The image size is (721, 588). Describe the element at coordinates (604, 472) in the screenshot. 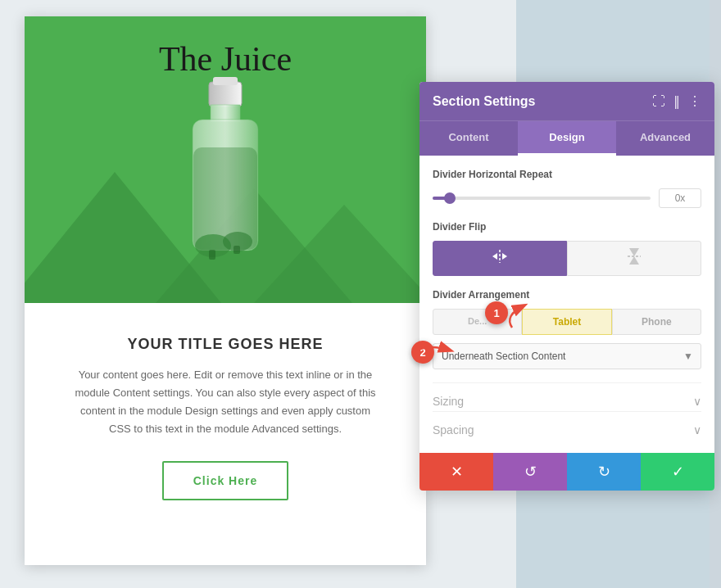

I see `redo-button: ↻` at that location.